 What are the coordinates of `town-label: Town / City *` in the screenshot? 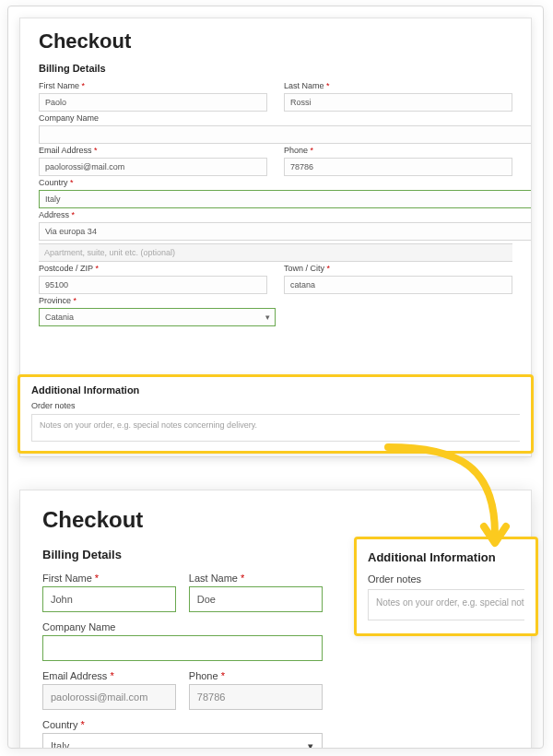 It's located at (398, 268).